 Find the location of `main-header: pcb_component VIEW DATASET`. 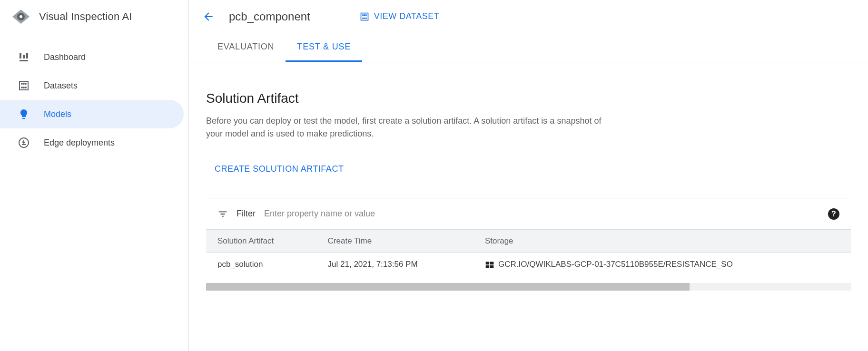

main-header: pcb_component VIEW DATASET is located at coordinates (528, 17).